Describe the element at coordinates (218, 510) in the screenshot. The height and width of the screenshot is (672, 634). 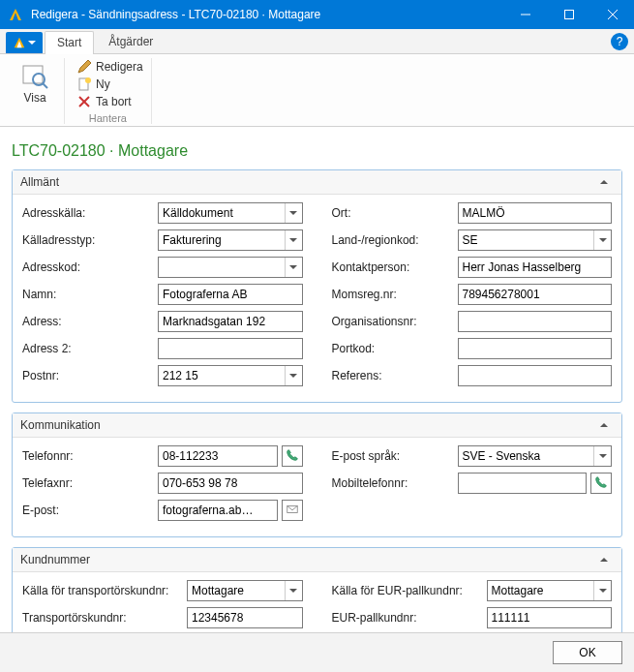
I see `epost-input` at that location.